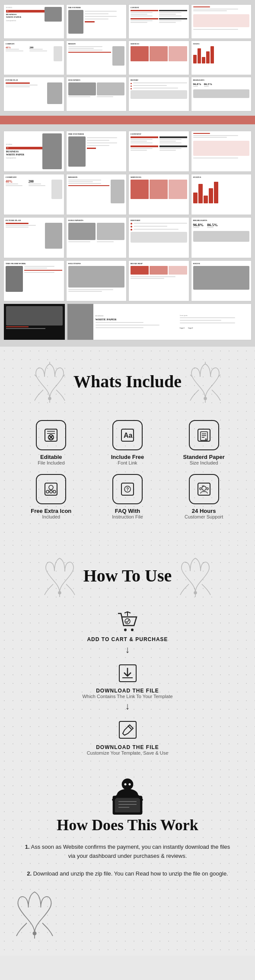 Image resolution: width=255 pixels, height=980 pixels. Describe the element at coordinates (204, 435) in the screenshot. I see `paper-icon-box: A` at that location.